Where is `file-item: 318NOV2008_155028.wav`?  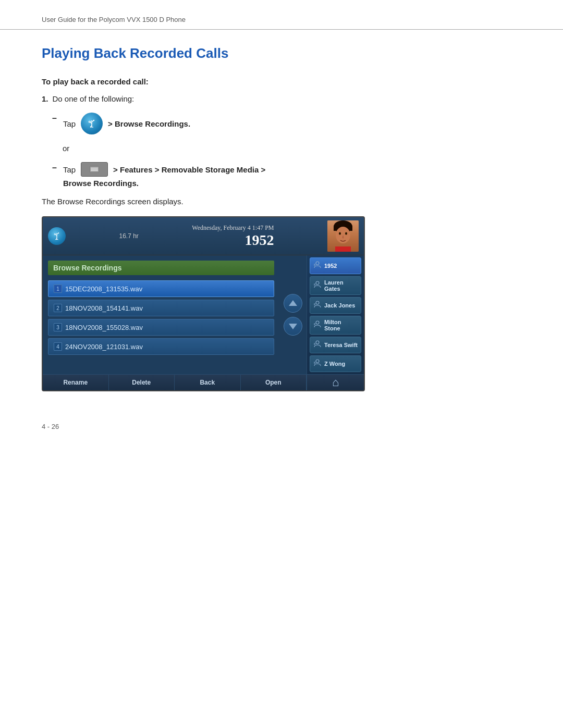
file-item: 318NOV2008_155028.wav is located at coordinates (161, 327).